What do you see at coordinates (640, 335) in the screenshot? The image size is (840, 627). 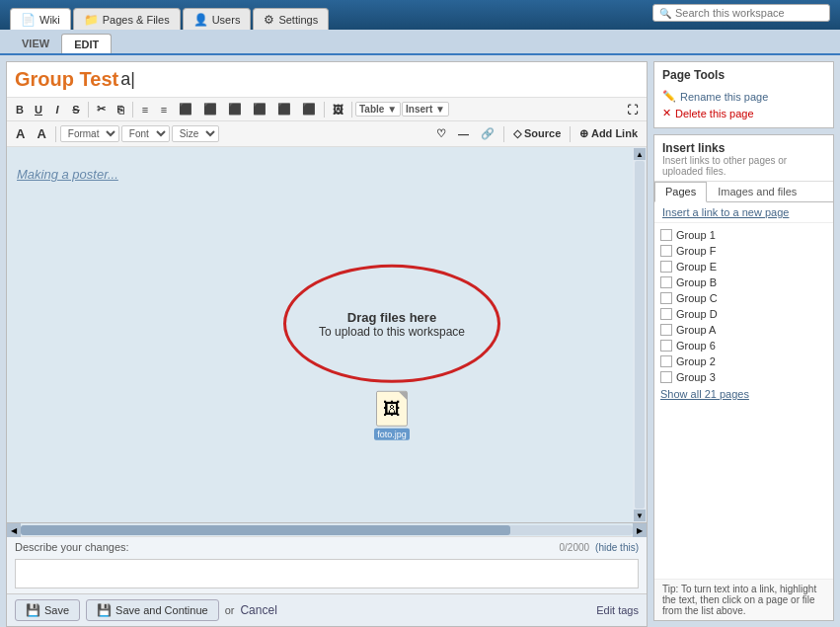 I see `editor-scrollbar: ▲ ▼` at bounding box center [640, 335].